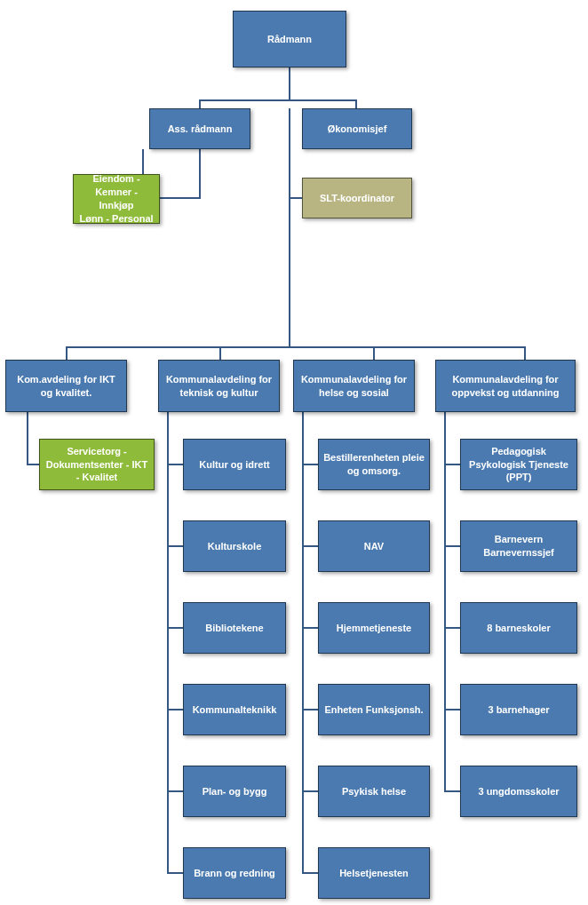  Describe the element at coordinates (519, 628) in the screenshot. I see `node-barneskoler: 8 barneskoler` at that location.